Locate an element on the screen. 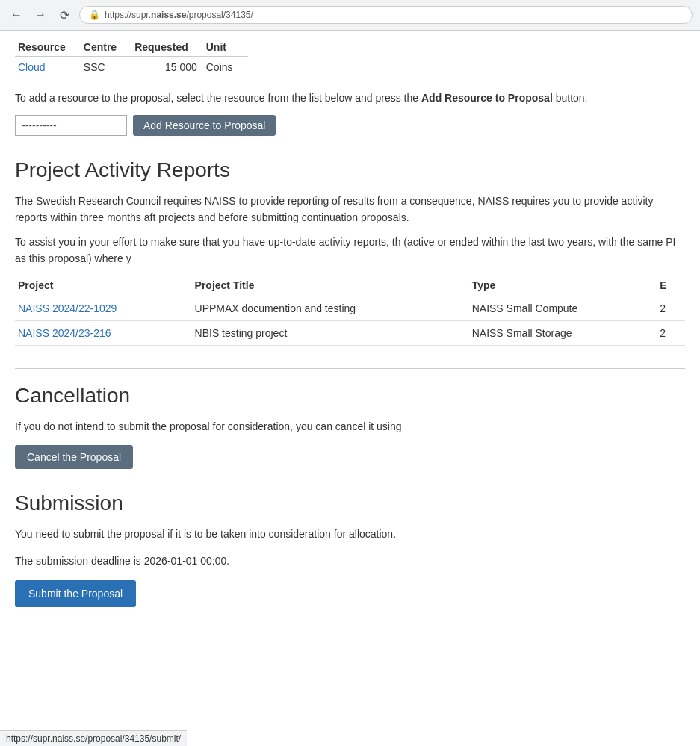  project-title-2: NBIS testing project is located at coordinates (330, 333).